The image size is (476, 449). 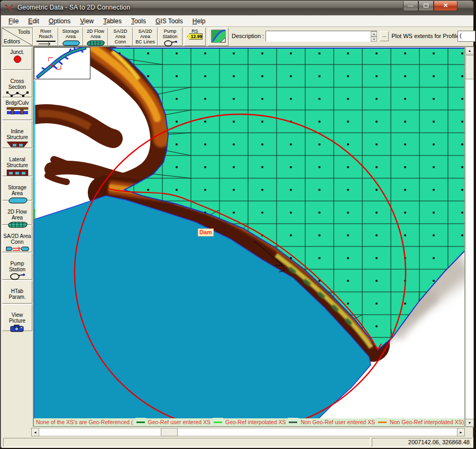 What do you see at coordinates (17, 60) in the screenshot?
I see `junction-icon` at bounding box center [17, 60].